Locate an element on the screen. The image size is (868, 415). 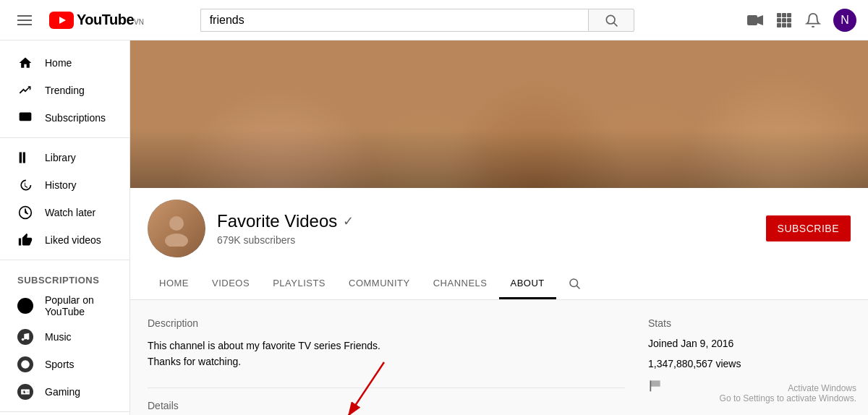
sidebar-item-gaming: Gaming is located at coordinates (65, 392).